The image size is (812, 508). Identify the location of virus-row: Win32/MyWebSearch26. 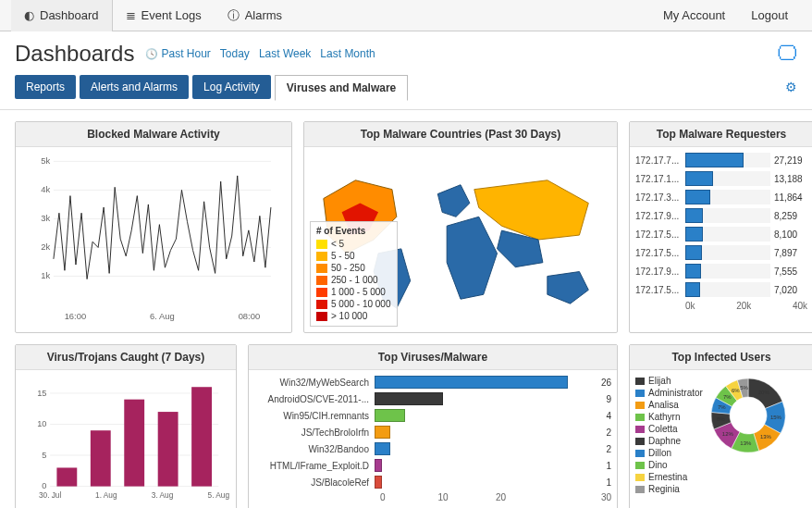
(433, 382).